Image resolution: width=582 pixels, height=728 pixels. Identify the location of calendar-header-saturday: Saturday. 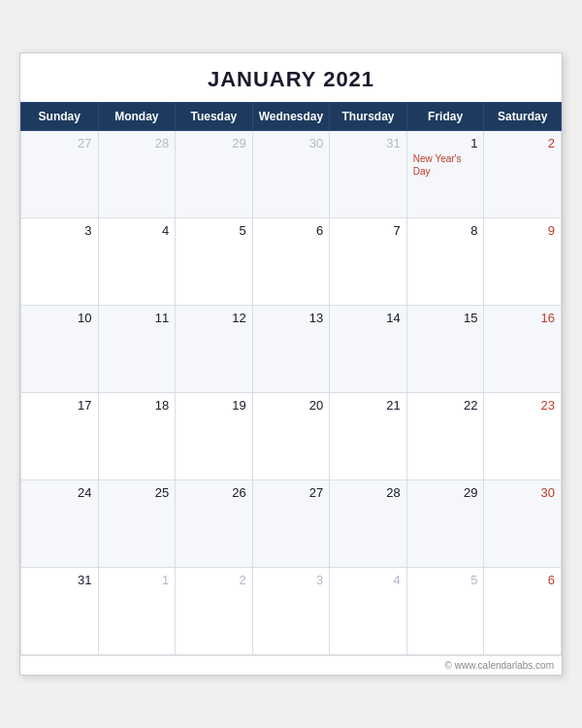
(523, 116).